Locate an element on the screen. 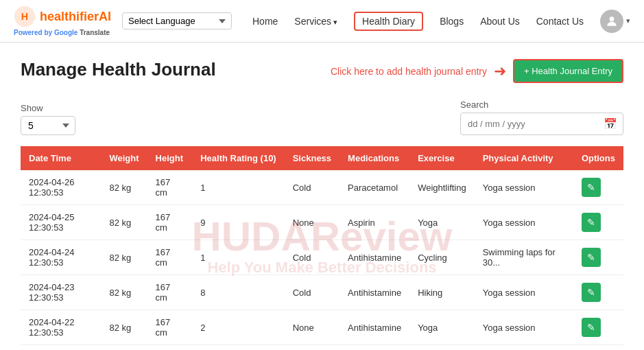  add-journal-entry-button: + Health Journal Entry is located at coordinates (568, 71).